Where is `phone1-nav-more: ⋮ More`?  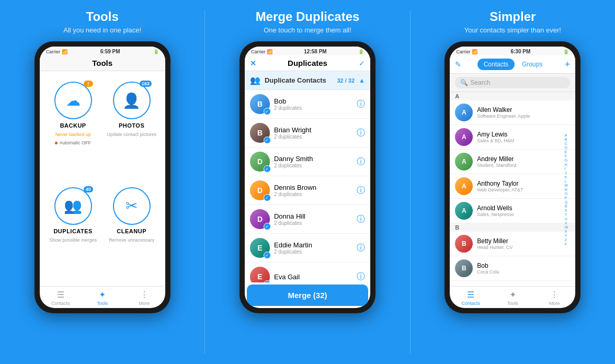 phone1-nav-more: ⋮ More is located at coordinates (144, 298).